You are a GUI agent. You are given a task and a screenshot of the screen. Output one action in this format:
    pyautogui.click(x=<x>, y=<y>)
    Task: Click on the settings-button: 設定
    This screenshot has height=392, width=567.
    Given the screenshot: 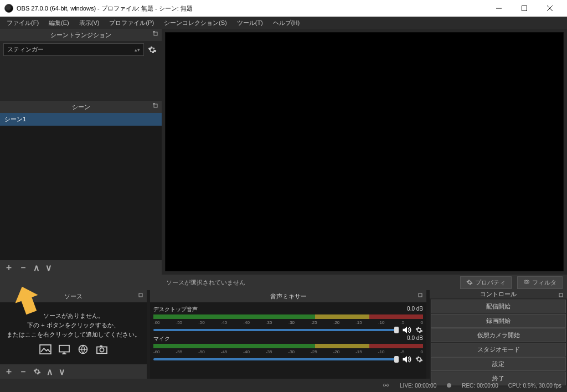 What is the action you would take?
    pyautogui.click(x=498, y=364)
    